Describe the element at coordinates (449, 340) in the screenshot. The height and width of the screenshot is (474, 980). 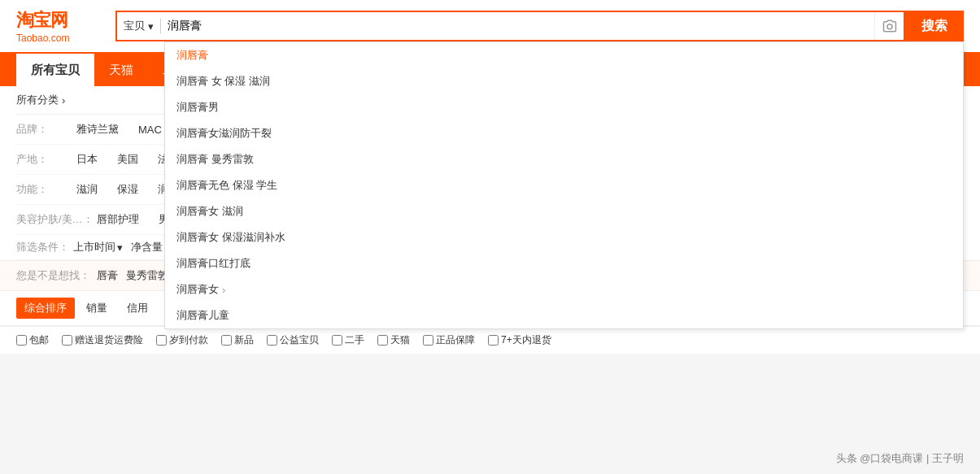
I see `filter-checkbox-item: 正品保障` at that location.